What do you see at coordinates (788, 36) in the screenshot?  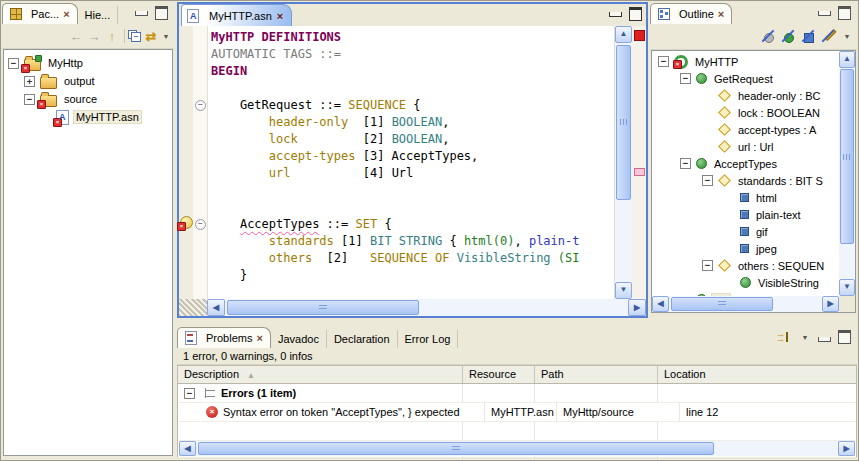 I see `hide-types-icon` at bounding box center [788, 36].